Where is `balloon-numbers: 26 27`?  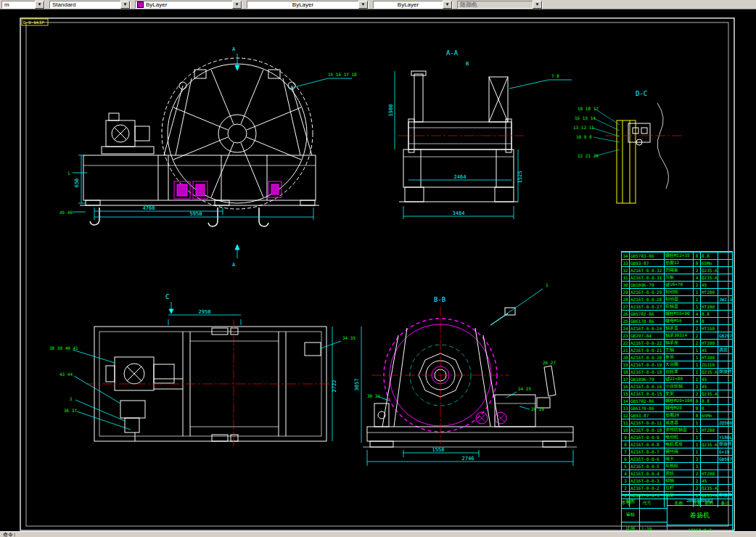 balloon-numbers: 26 27 is located at coordinates (549, 363).